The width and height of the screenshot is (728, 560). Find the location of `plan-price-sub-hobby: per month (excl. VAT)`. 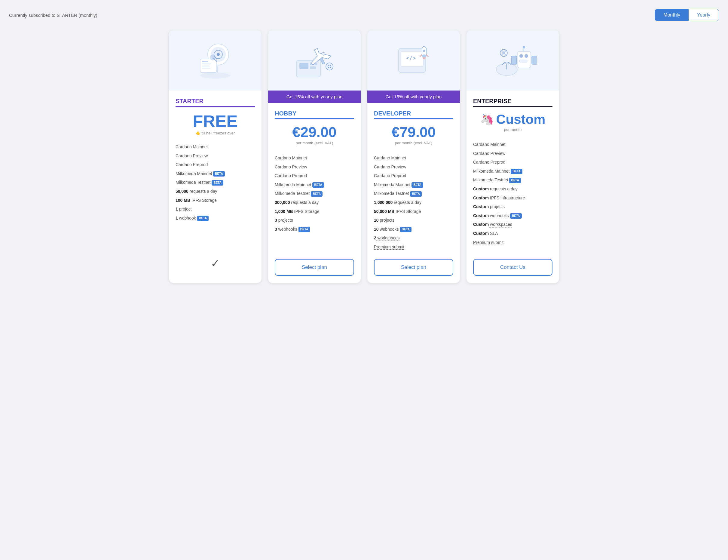

plan-price-sub-hobby: per month (excl. VAT) is located at coordinates (315, 143).